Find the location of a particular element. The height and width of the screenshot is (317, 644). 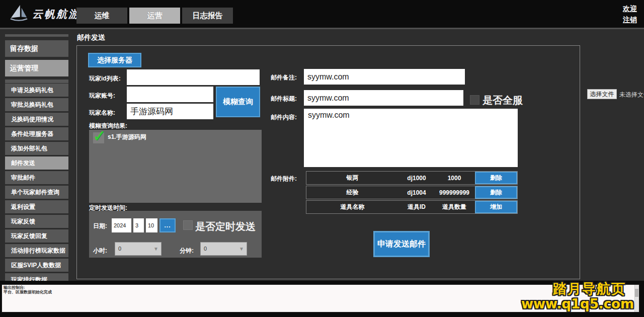

app-logo: 云帆航游 is located at coordinates (45, 14).